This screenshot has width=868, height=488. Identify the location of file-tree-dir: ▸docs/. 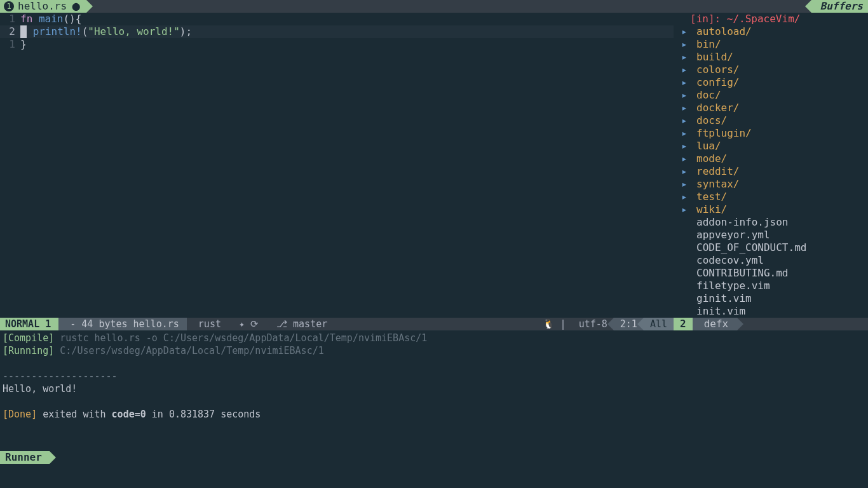
(775, 121).